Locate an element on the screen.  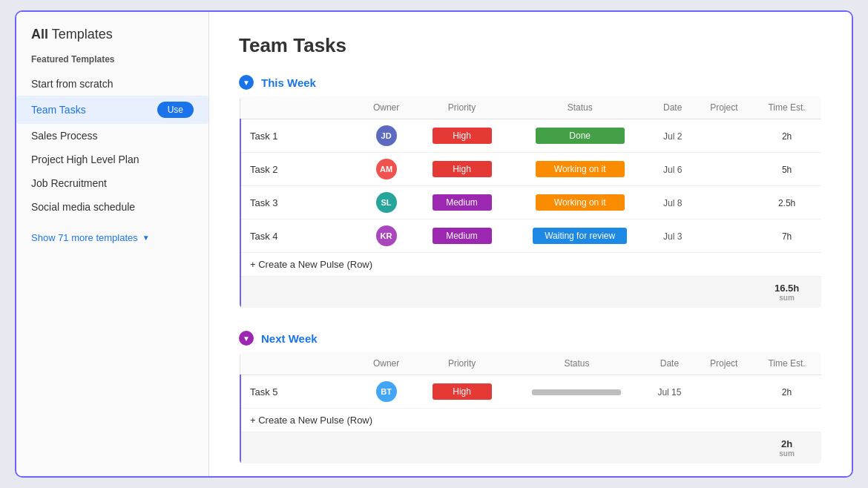
sidebar-title: All Templates is located at coordinates (113, 40).